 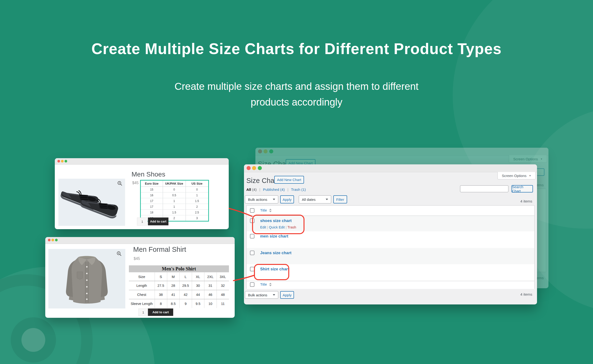 What do you see at coordinates (142, 194) in the screenshot?
I see `shoes-product-window: Men Shoes $45 Euro Size UK/PAK Size US S…` at bounding box center [142, 194].